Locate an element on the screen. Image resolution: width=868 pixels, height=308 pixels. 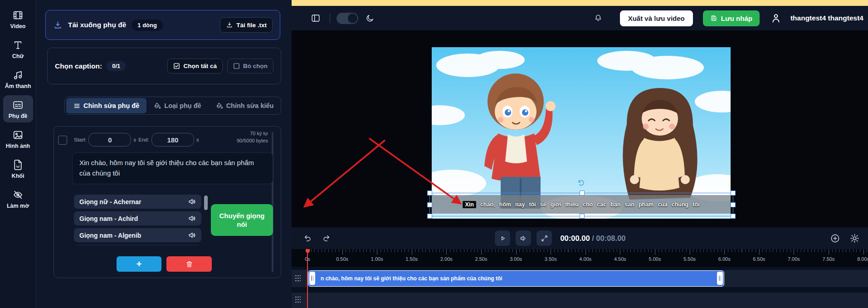
current-time: 00:00.00 is located at coordinates (575, 238).